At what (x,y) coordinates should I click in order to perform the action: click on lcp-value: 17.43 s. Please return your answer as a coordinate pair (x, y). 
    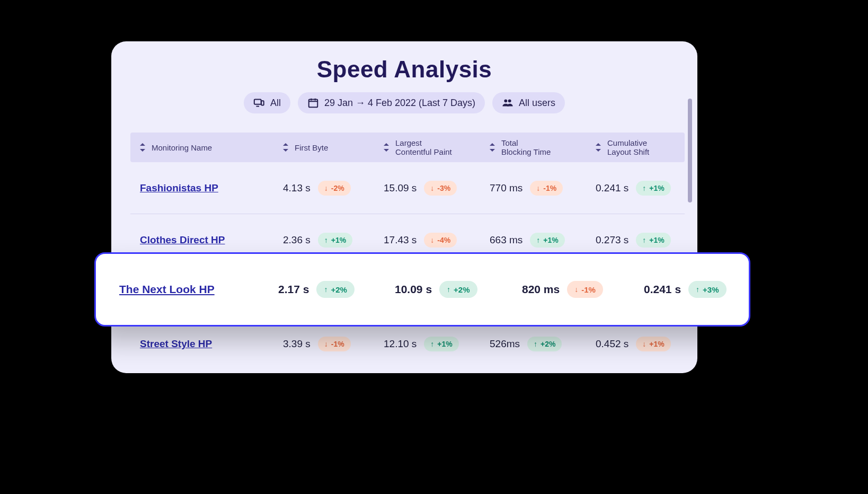
    Looking at the image, I should click on (400, 240).